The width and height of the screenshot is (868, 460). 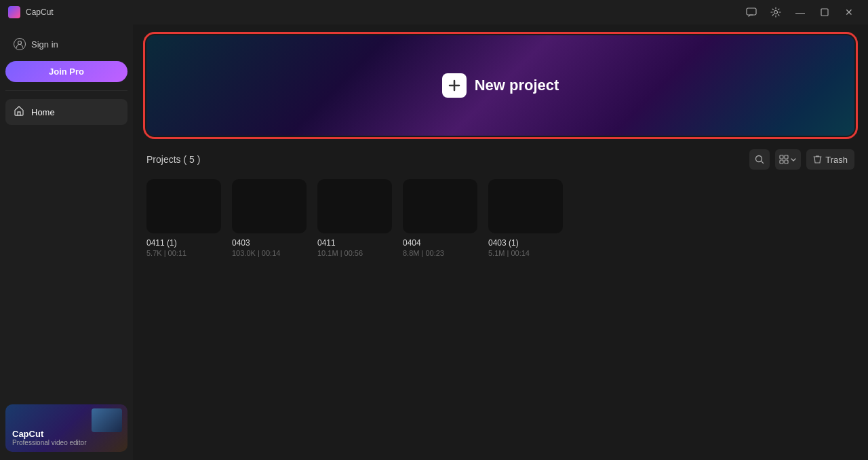 I want to click on signin-icon, so click(x=20, y=44).